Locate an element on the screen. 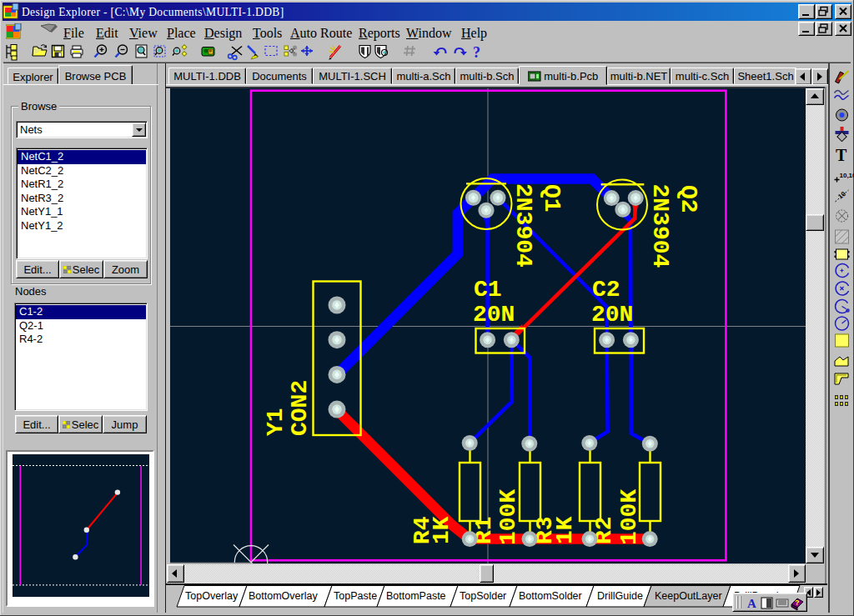  svg-text: KeepOutLayer is located at coordinates (689, 596).